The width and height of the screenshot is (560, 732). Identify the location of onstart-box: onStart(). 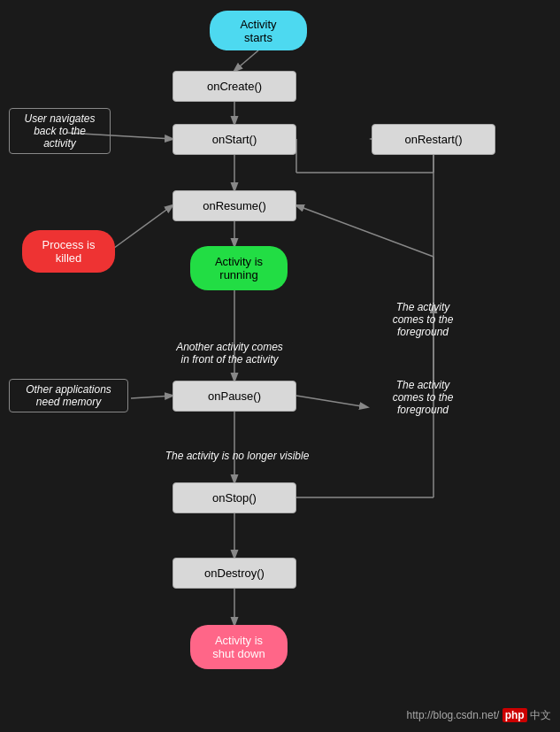
(234, 140).